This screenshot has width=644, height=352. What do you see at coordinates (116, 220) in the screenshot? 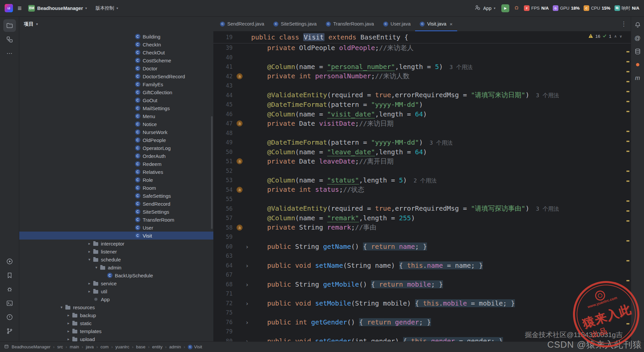
I see `sidebar-item-transferroom: CTransferRoom` at bounding box center [116, 220].